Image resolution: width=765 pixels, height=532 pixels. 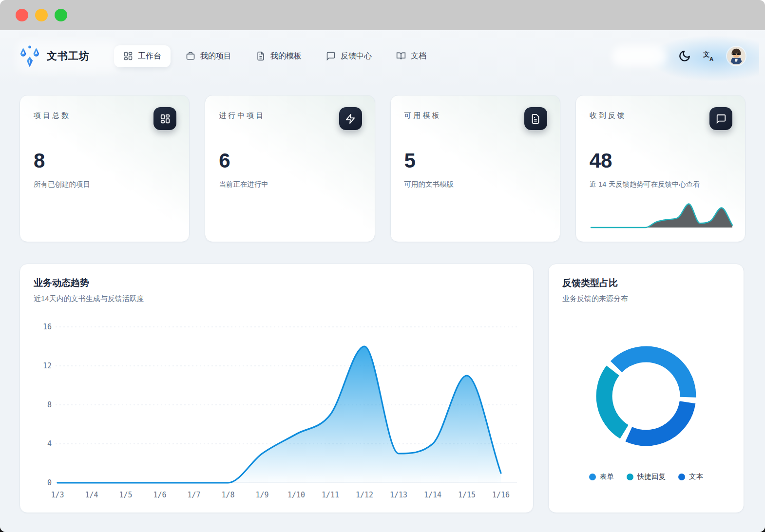 I want to click on donut-chart, so click(x=646, y=396).